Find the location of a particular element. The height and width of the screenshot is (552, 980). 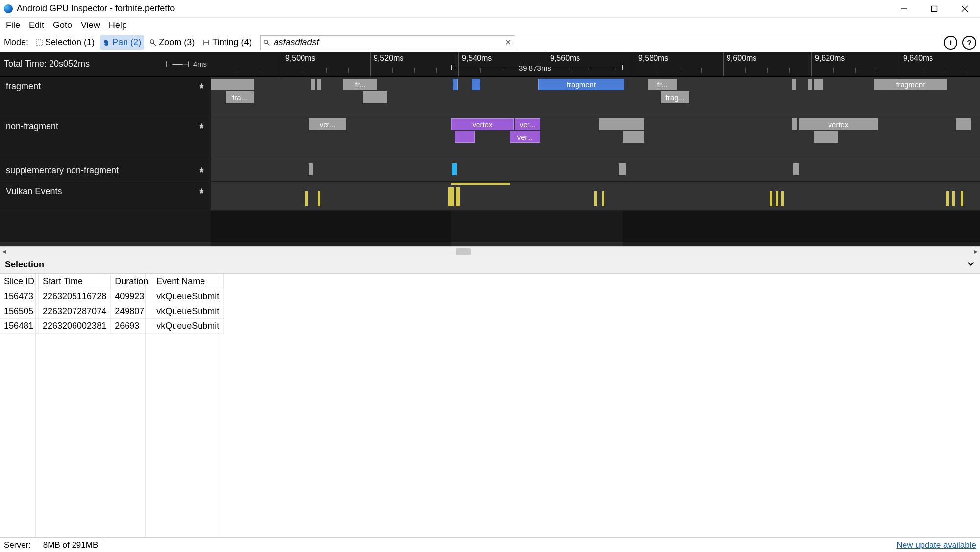

track-fragment: fragment fra... fr... fragment fr... fra… is located at coordinates (490, 96).